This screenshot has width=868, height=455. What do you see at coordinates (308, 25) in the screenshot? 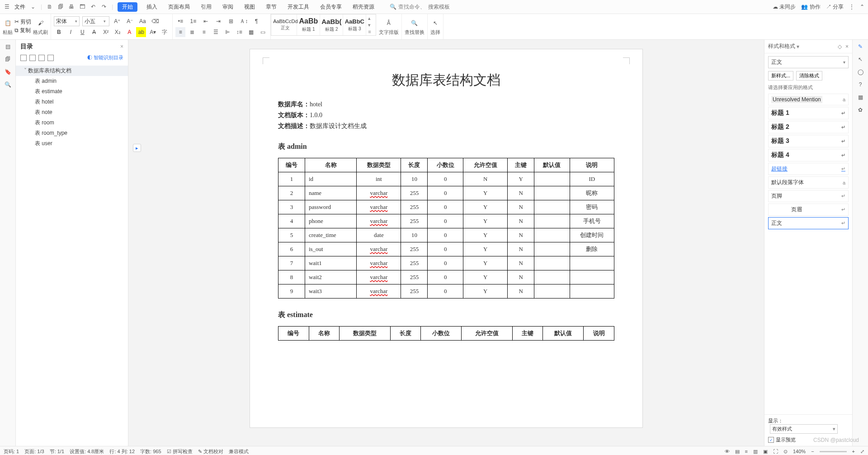
I see `style-h1: AaBb标题 1` at bounding box center [308, 25].